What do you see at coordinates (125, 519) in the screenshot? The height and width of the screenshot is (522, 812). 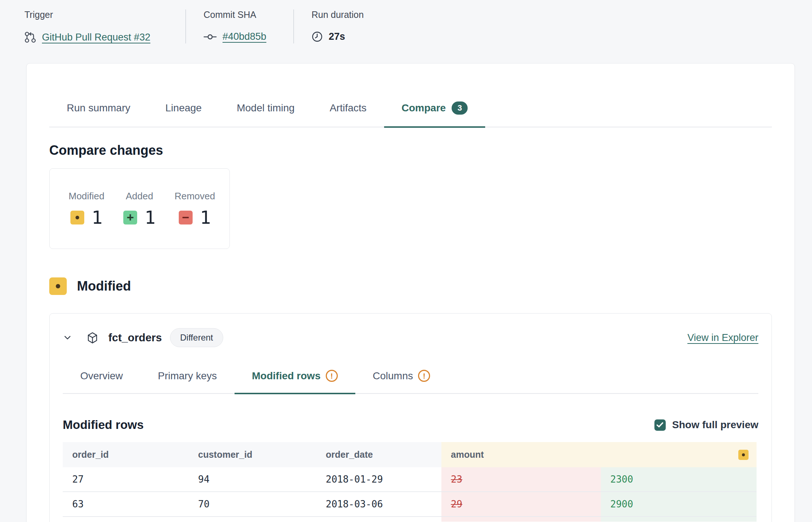 I see `cell-order-id` at bounding box center [125, 519].